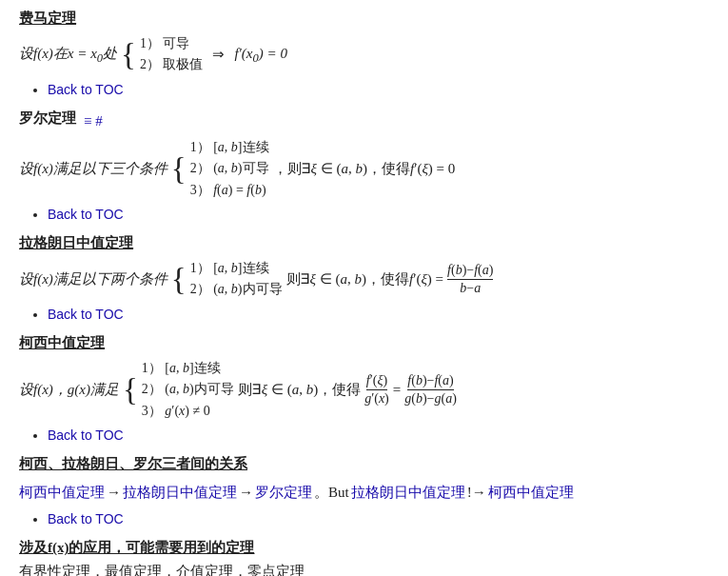 Image resolution: width=728 pixels, height=576 pixels. I want to click on rolle-conditions: 1） [a, b]连续 2） (a, b)可导 3） f(a) = f(b), so click(230, 169).